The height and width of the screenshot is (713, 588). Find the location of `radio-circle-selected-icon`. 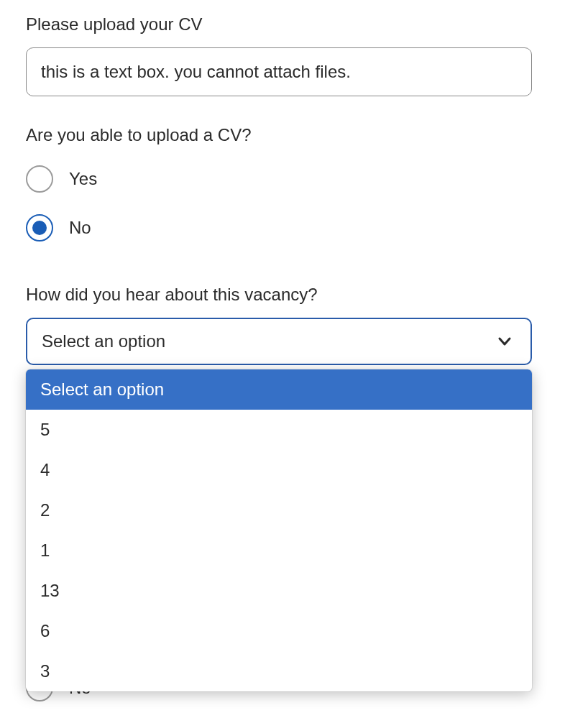

radio-circle-selected-icon is located at coordinates (40, 228).